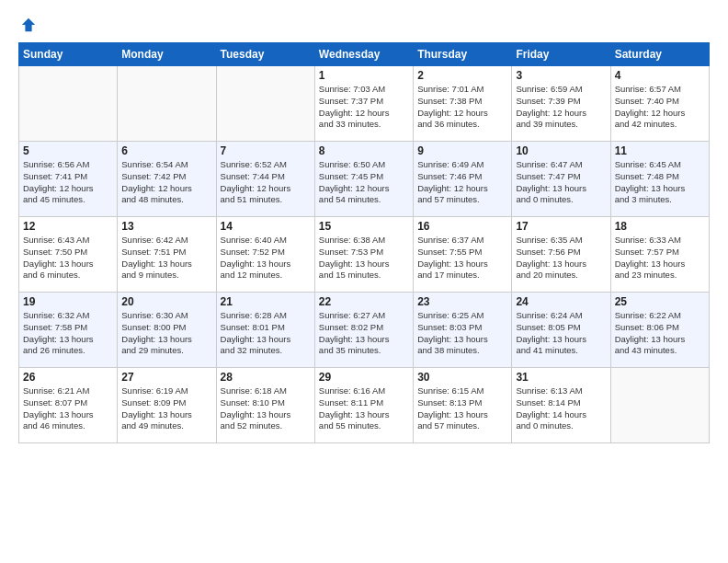 Image resolution: width=728 pixels, height=563 pixels. What do you see at coordinates (561, 107) in the screenshot?
I see `day-info: Sunrise: 6:59 AM Sunset: 7:39 PM Dayligh…` at bounding box center [561, 107].